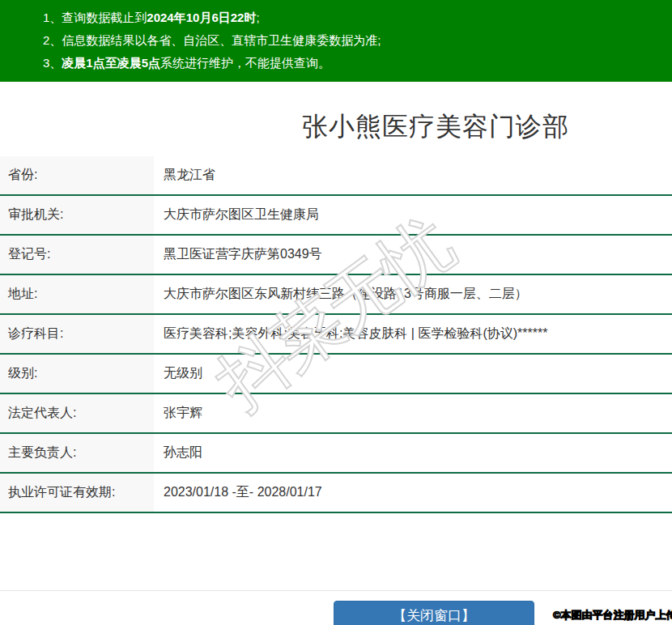  What do you see at coordinates (413, 175) in the screenshot?
I see `row-value: 黑龙江省` at bounding box center [413, 175].